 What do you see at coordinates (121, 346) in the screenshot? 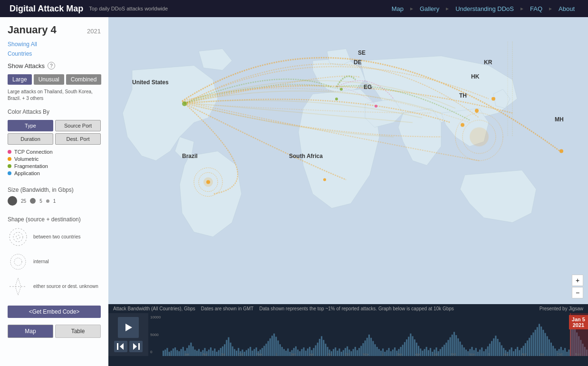
I see `skip-back-icon` at bounding box center [121, 346].